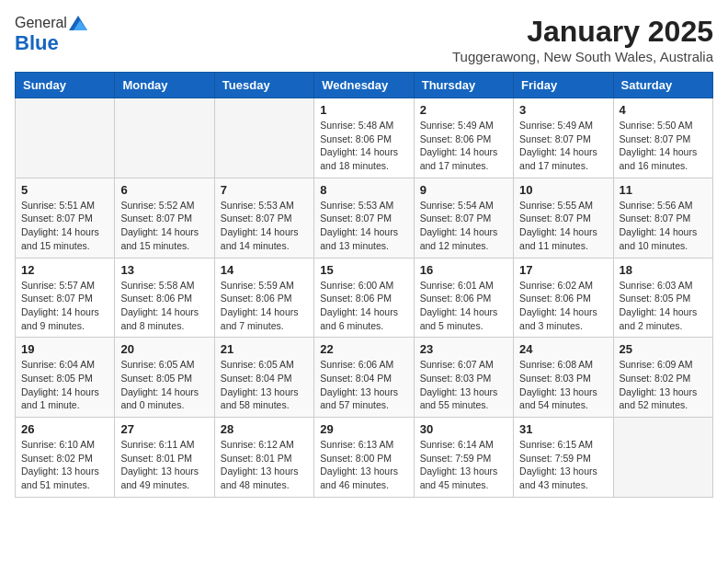 This screenshot has height=563, width=728. Describe the element at coordinates (563, 138) in the screenshot. I see `calendar-cell: 3Sunrise: 5:49 AM Sunset: 8:07 PM Daylig…` at that location.